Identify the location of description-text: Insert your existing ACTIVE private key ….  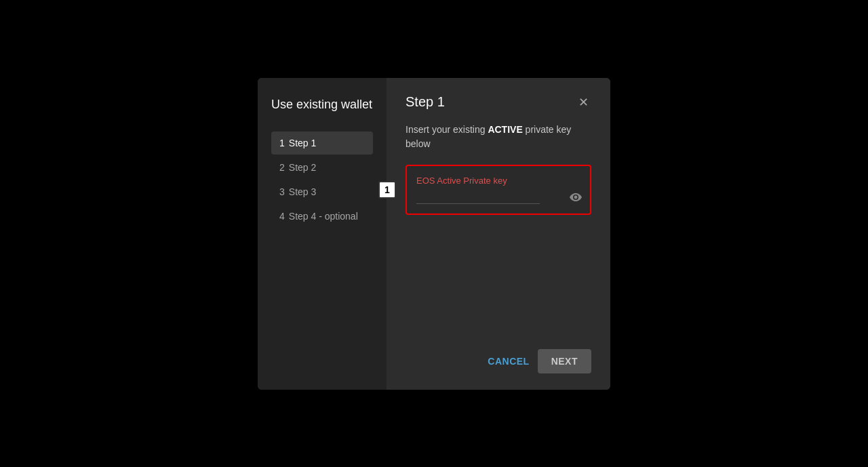
(498, 137).